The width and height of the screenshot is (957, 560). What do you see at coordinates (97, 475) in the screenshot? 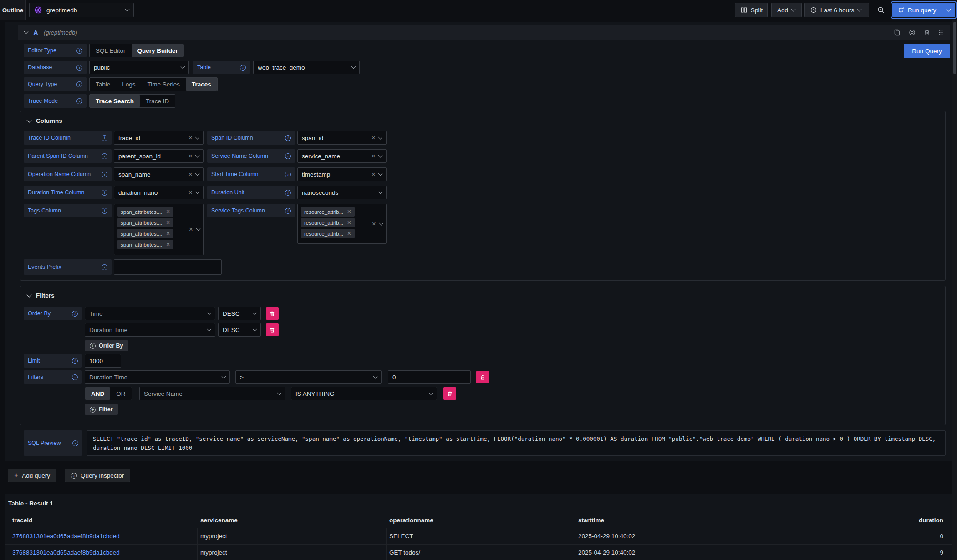
I see `query-inspector-button: Query inspector` at bounding box center [97, 475].